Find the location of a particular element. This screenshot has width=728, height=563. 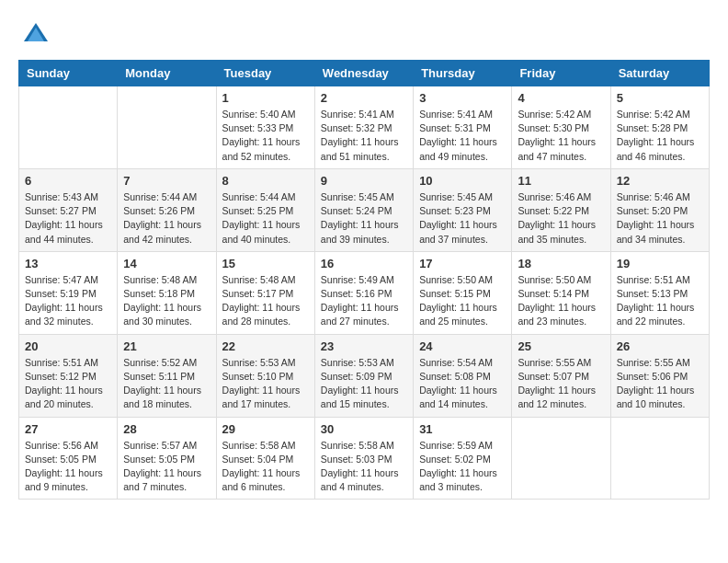

sunset-text: Sunset: 5:33 PM is located at coordinates (258, 128).